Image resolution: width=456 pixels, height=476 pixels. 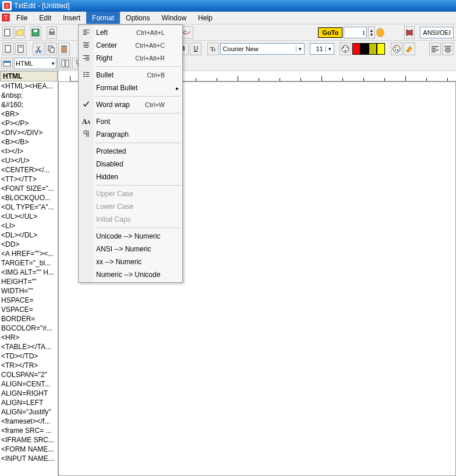 I want to click on list-item: <U></U>, so click(x=29, y=161).